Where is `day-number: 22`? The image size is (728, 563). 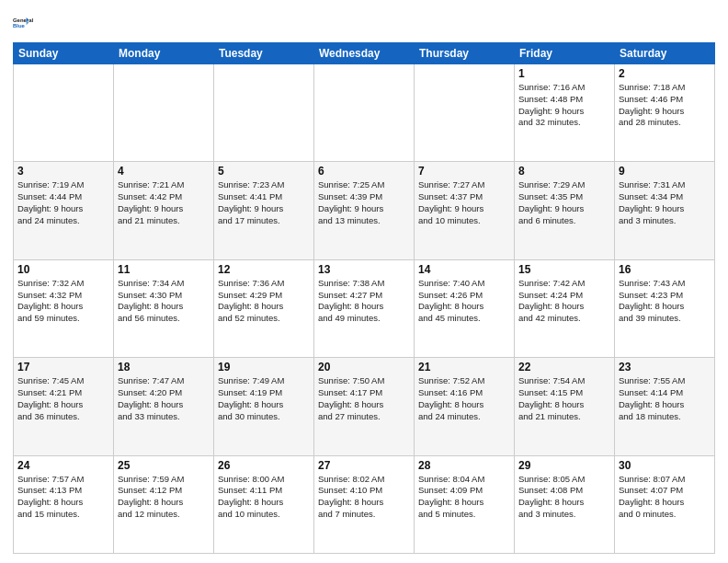 day-number: 22 is located at coordinates (564, 367).